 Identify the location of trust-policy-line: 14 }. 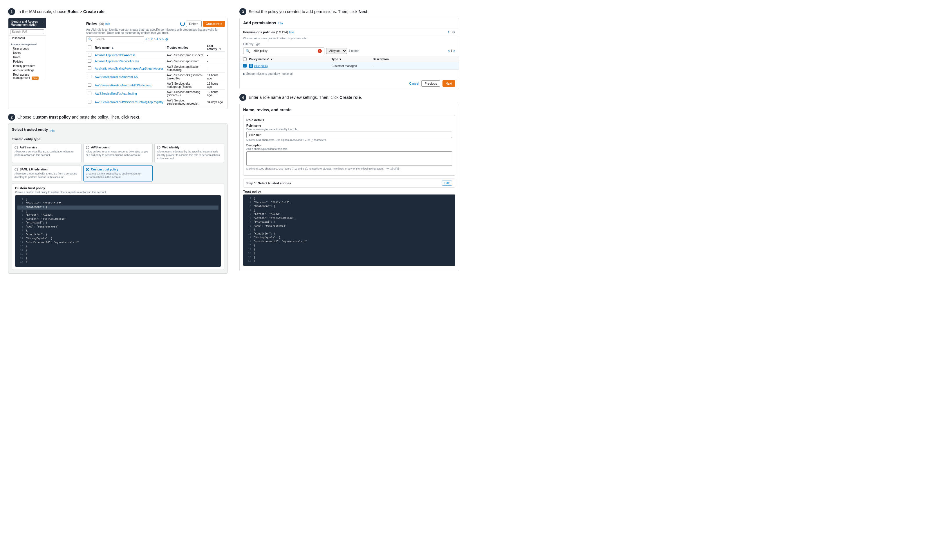
(349, 250).